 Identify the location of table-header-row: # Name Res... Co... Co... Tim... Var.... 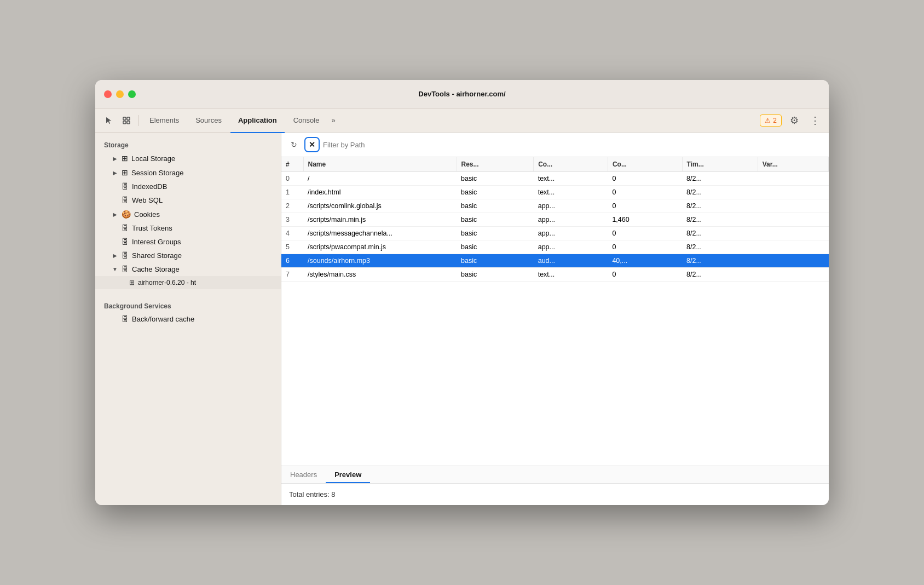
(555, 164).